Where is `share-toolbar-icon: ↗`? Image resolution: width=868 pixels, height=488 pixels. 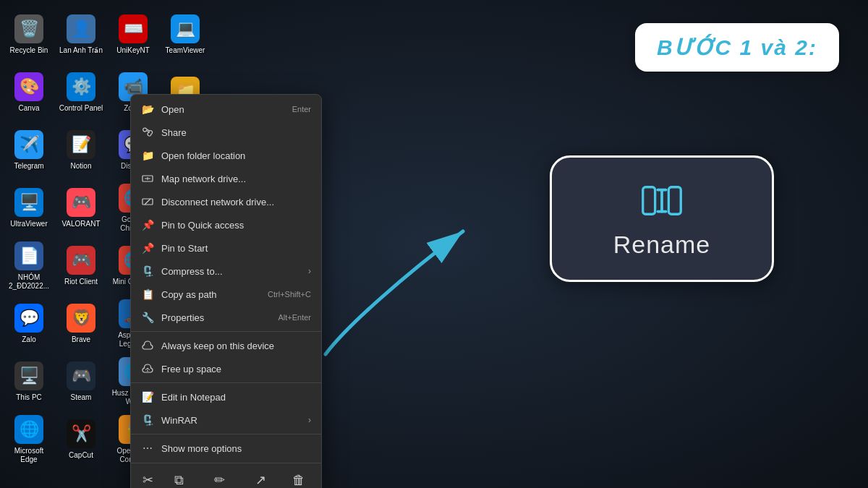 share-toolbar-icon: ↗ is located at coordinates (260, 480).